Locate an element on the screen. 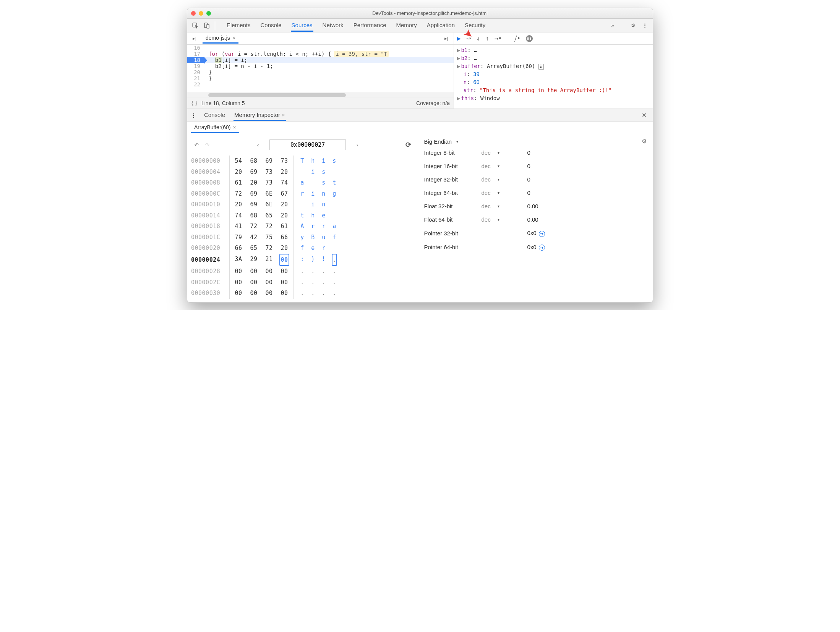 The height and width of the screenshot is (632, 840). history-back-icon: ↶ is located at coordinates (196, 145).